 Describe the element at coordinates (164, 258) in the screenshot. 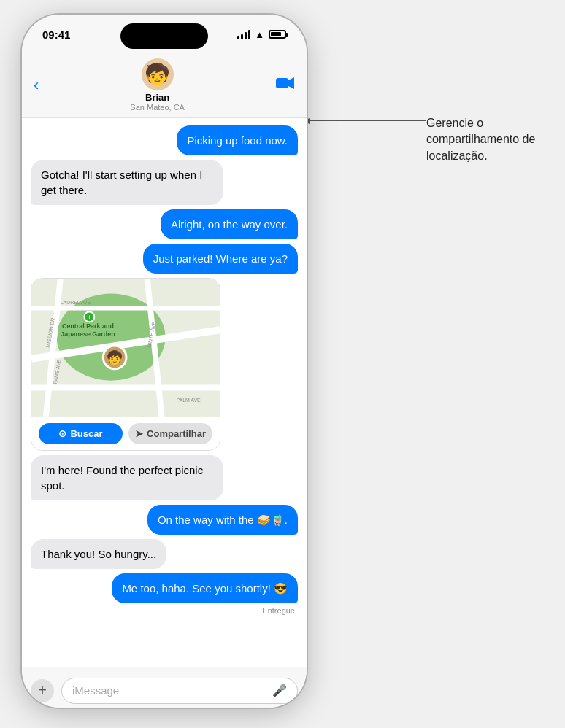

I see `message-row-4: Just parked! Where are ya?` at that location.